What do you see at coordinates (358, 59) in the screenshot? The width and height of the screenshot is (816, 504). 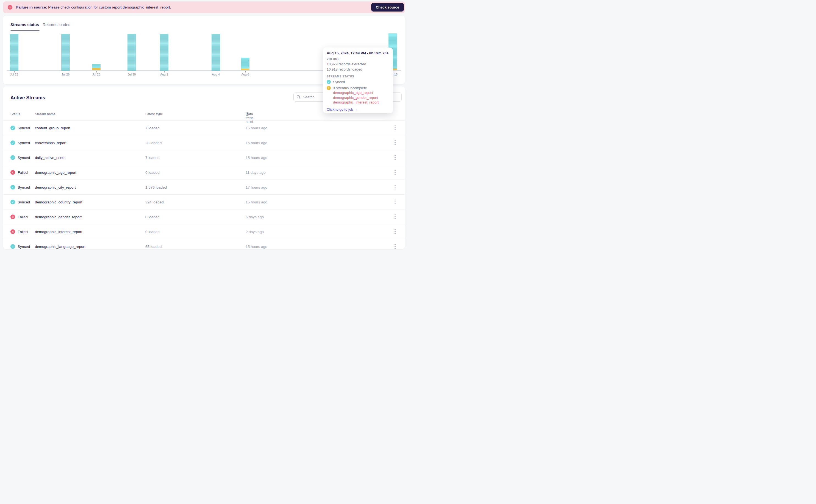 I see `tooltip-volume-label: VOLUME` at bounding box center [358, 59].